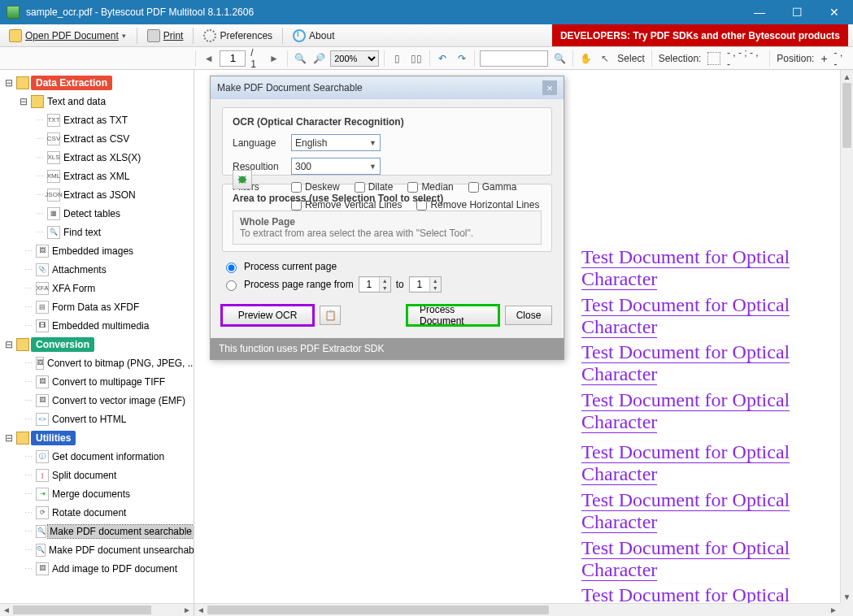  I want to click on xml-icon: XML, so click(54, 176).